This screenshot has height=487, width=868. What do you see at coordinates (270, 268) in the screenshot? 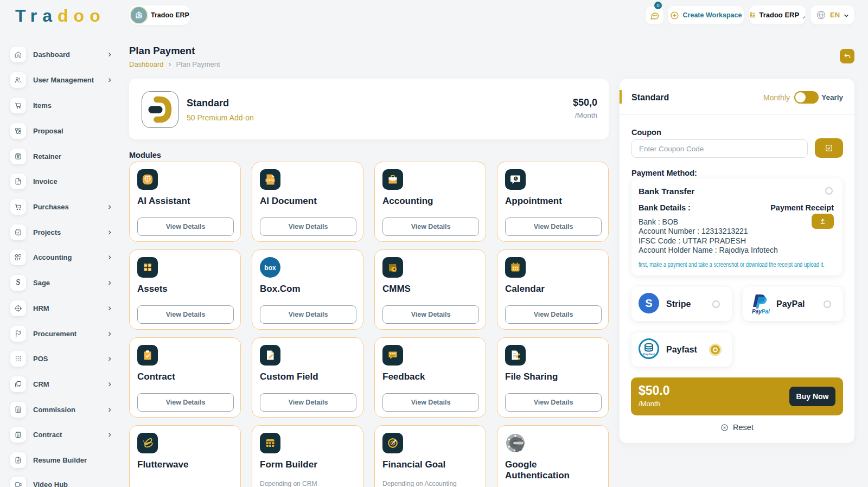
I see `svg-text: box` at bounding box center [270, 268].